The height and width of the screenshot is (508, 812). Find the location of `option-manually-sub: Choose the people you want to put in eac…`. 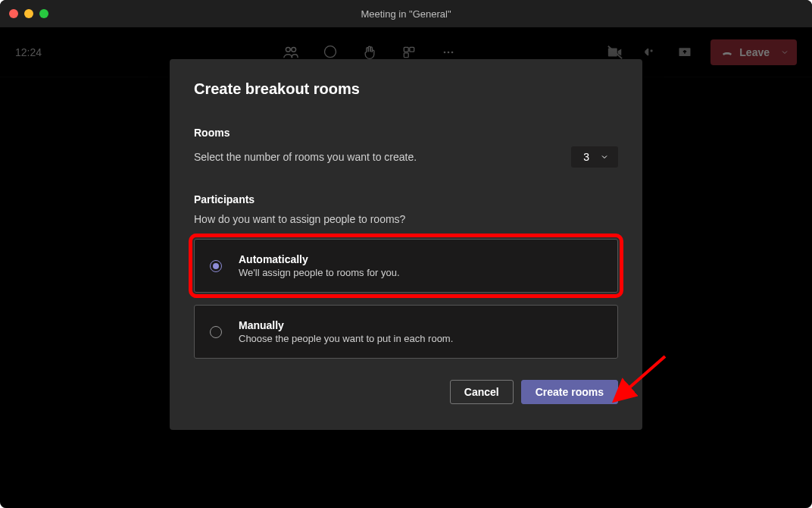

option-manually-sub: Choose the people you want to put in eac… is located at coordinates (345, 338).